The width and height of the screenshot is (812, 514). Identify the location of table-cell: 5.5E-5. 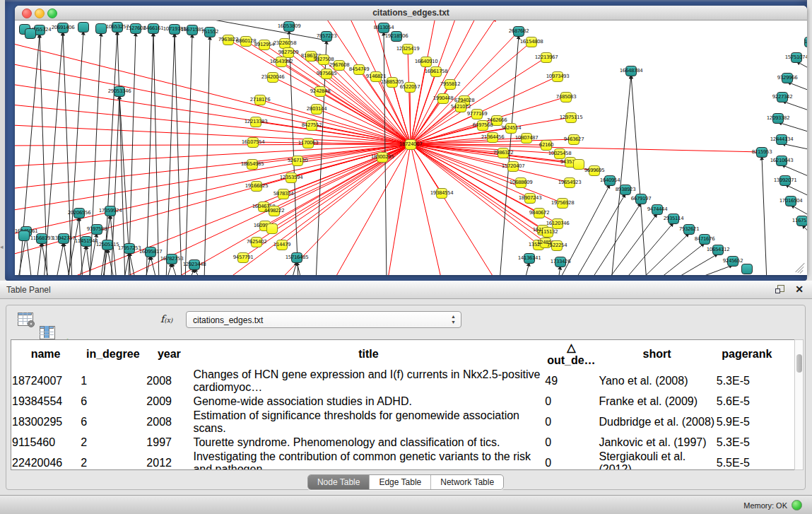
(747, 460).